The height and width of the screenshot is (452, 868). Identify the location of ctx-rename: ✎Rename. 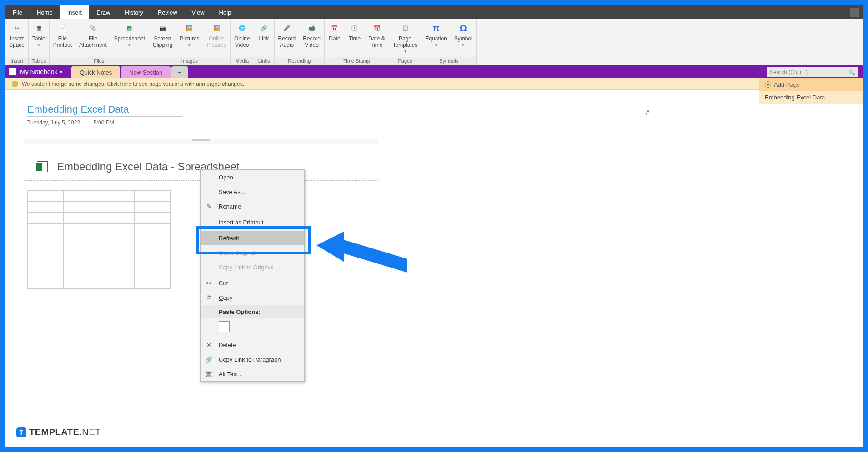
(252, 206).